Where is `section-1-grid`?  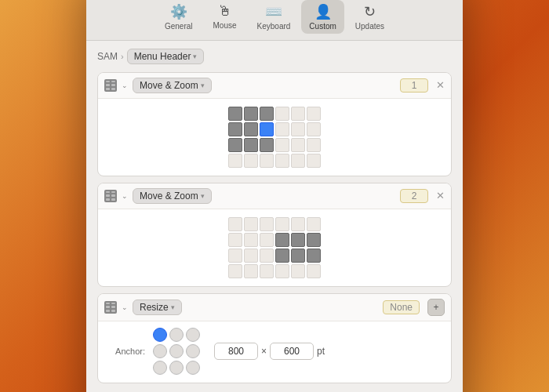 section-1-grid is located at coordinates (274, 137).